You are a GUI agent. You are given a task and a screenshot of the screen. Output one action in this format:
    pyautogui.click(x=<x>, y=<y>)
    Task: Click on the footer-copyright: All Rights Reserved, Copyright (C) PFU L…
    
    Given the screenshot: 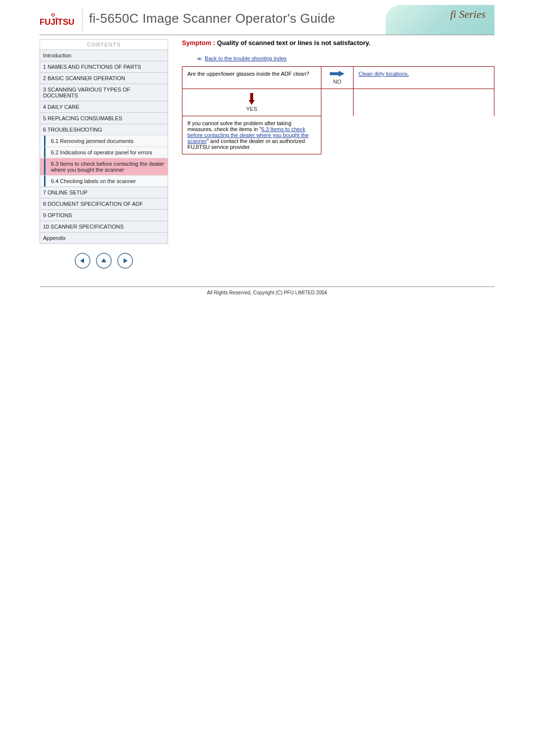 What is the action you would take?
    pyautogui.click(x=267, y=291)
    